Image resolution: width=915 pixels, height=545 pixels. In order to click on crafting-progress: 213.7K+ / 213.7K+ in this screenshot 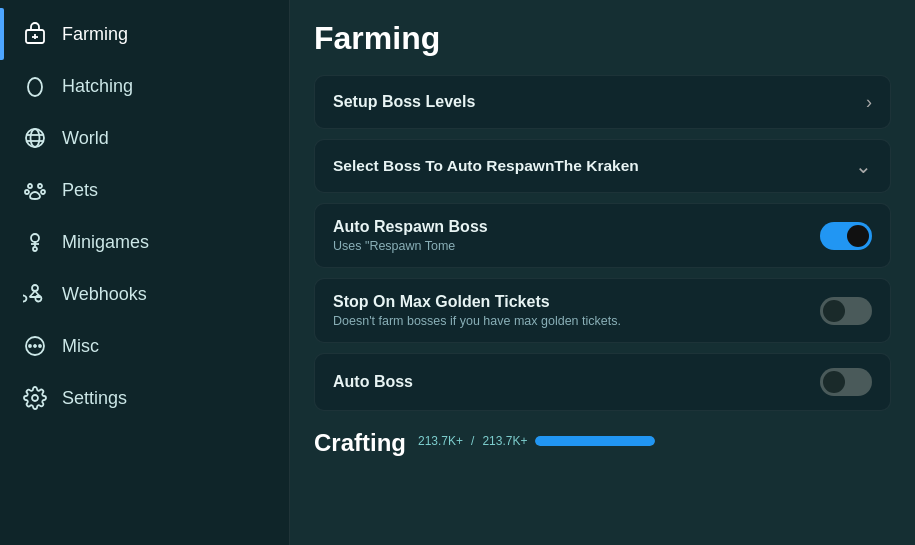, I will do `click(536, 441)`.